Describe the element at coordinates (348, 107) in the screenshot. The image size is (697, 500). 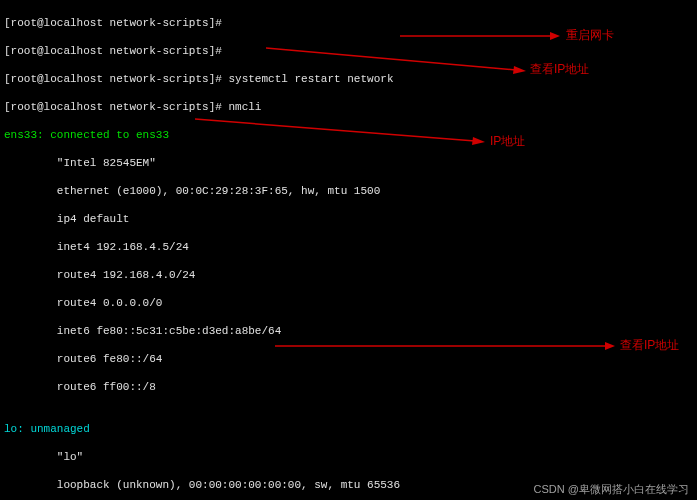
I see `prompt-line: [root@localhost network-scripts]# nmcli` at that location.